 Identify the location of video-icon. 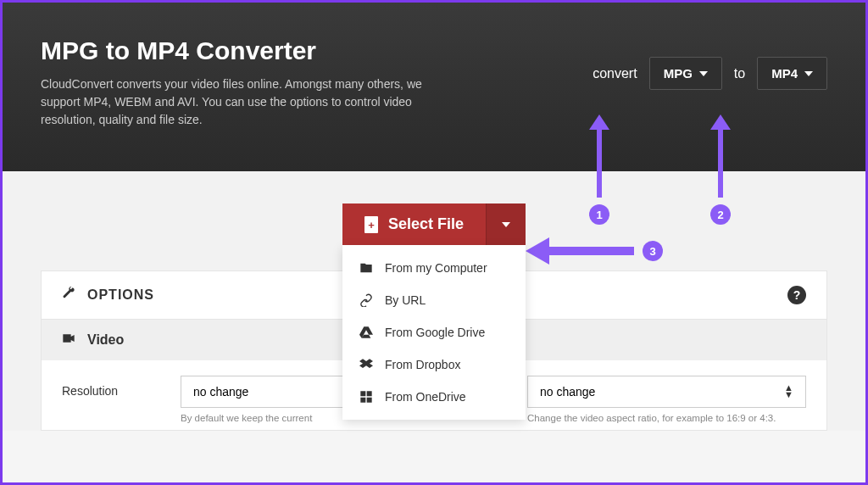
(69, 340).